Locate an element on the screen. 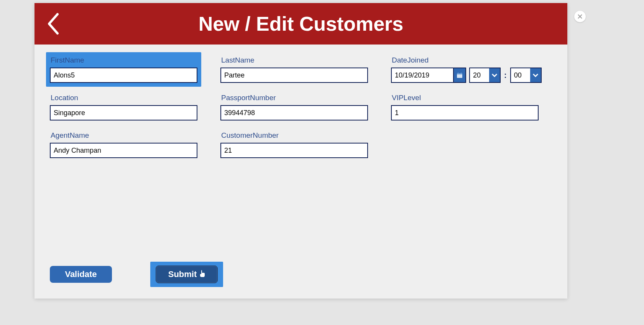  form-row-1: FirstName LastName DateJoined is located at coordinates (301, 69).